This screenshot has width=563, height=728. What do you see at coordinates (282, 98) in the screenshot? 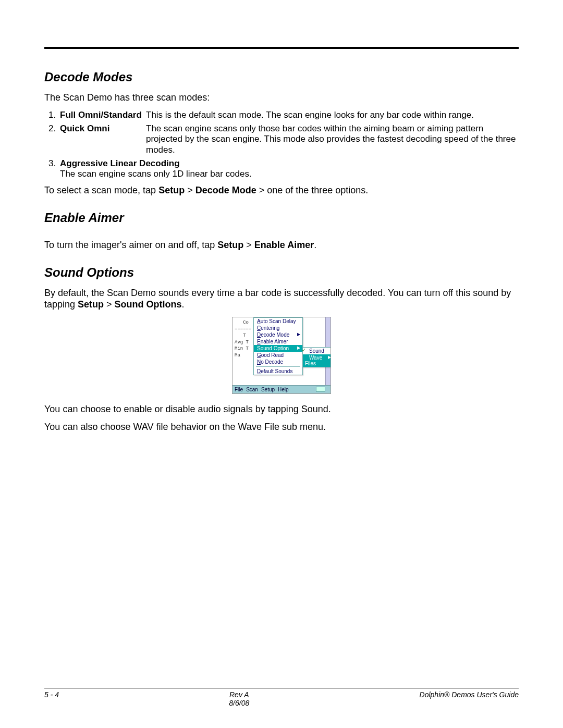
I see `decode-intro: The Scan Demo has three scan modes:` at bounding box center [282, 98].